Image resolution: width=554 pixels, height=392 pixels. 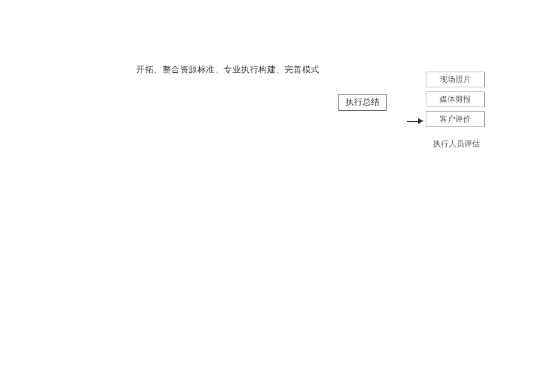 I want to click on arrow-head, so click(x=420, y=121).